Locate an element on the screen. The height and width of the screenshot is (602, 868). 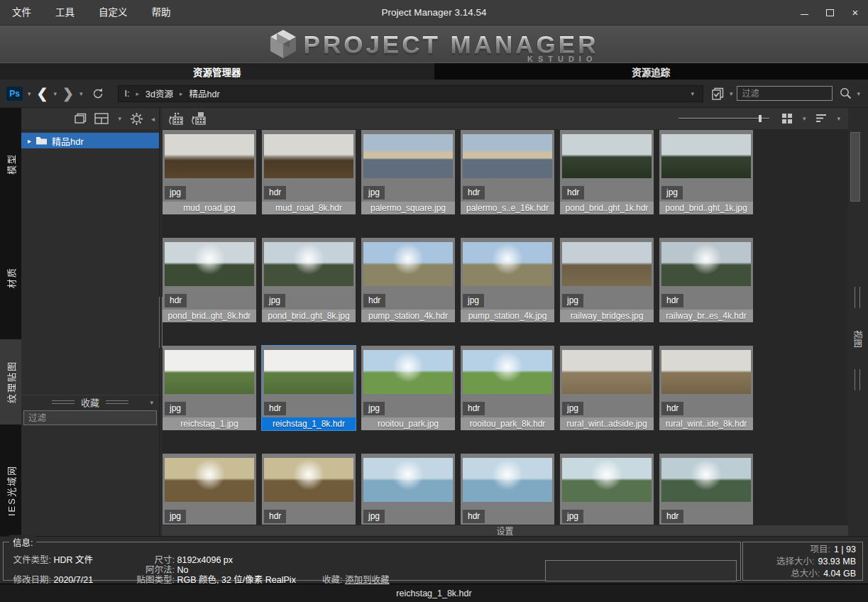
layout-icon is located at coordinates (101, 119).